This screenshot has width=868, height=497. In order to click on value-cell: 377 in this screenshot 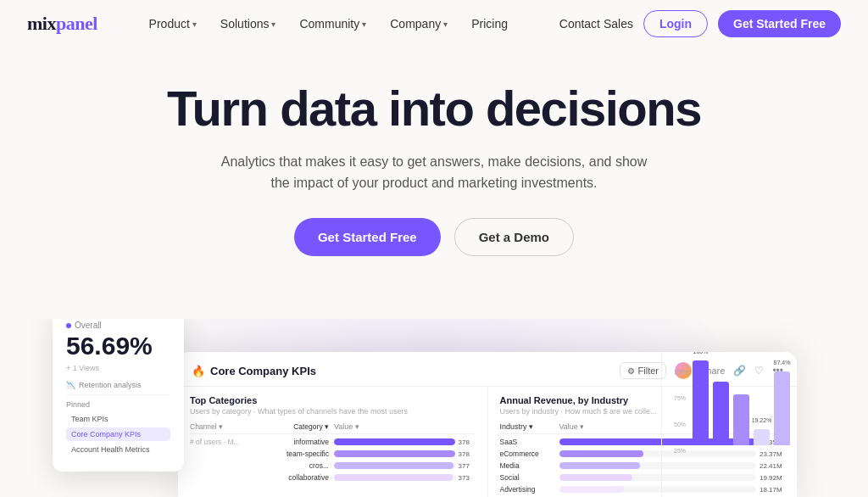, I will do `click(405, 466)`.